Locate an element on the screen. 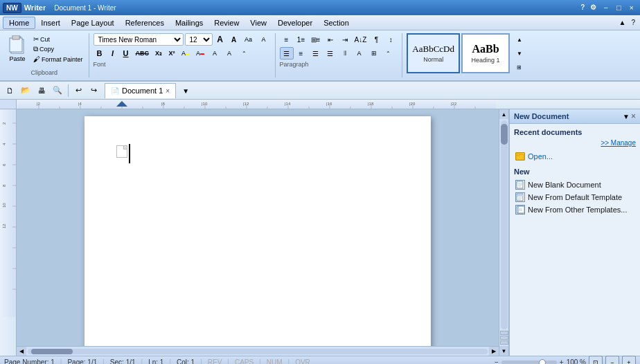 This screenshot has height=364, width=640. vscroll-extra2 is located at coordinates (504, 338).